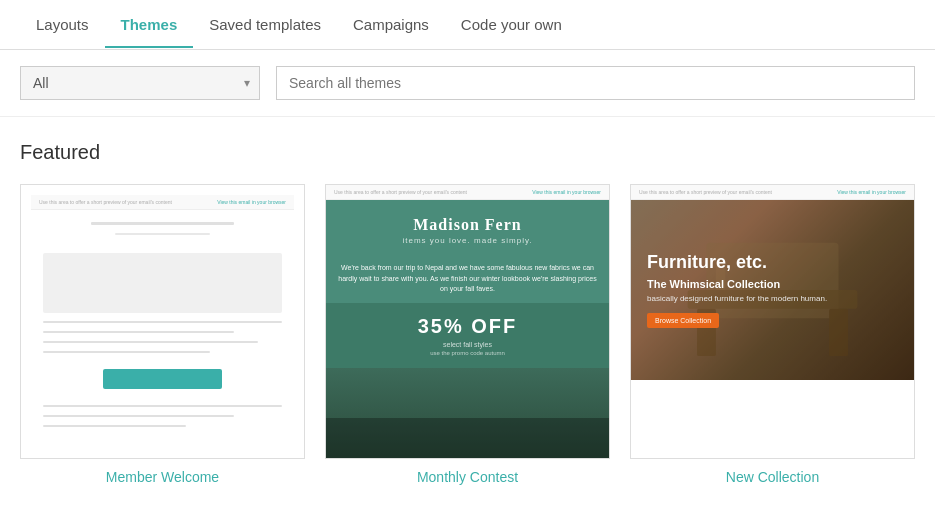 This screenshot has width=935, height=508. I want to click on preview-link-1: View this email in your browser, so click(252, 202).